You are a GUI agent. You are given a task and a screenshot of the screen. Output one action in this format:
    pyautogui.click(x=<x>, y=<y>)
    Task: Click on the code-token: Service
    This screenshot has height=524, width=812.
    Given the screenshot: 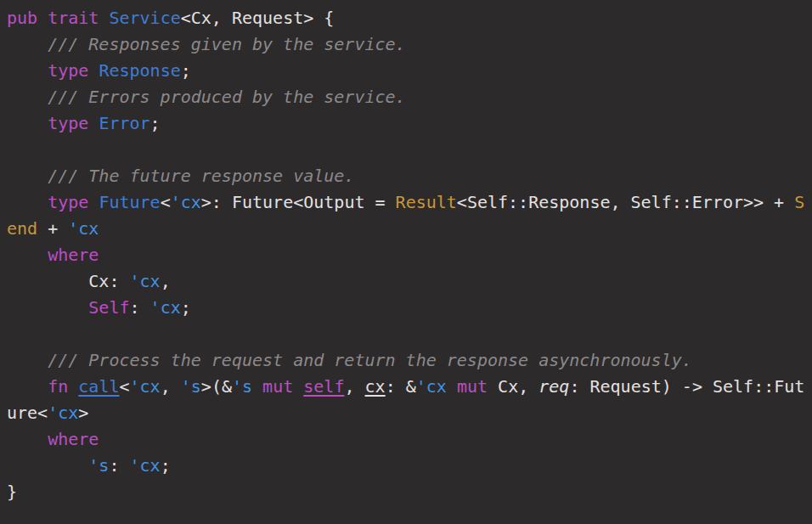 What is the action you would take?
    pyautogui.click(x=144, y=18)
    